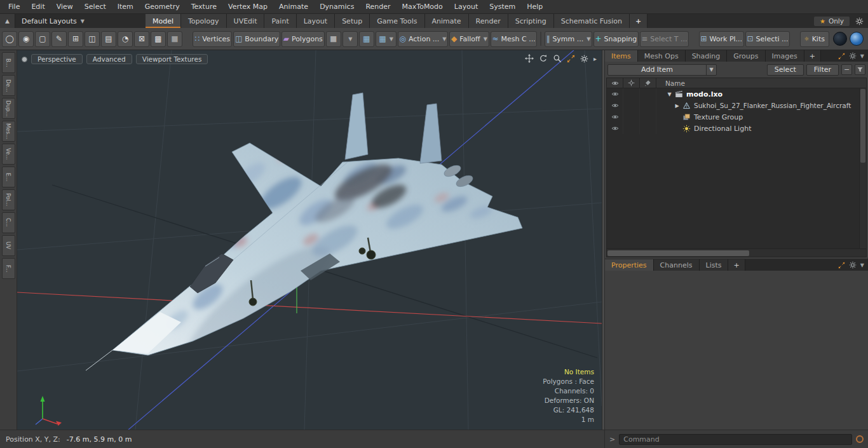 The height and width of the screenshot is (448, 868). What do you see at coordinates (337, 6) in the screenshot?
I see `menu-dynamics: Dynamics` at bounding box center [337, 6].